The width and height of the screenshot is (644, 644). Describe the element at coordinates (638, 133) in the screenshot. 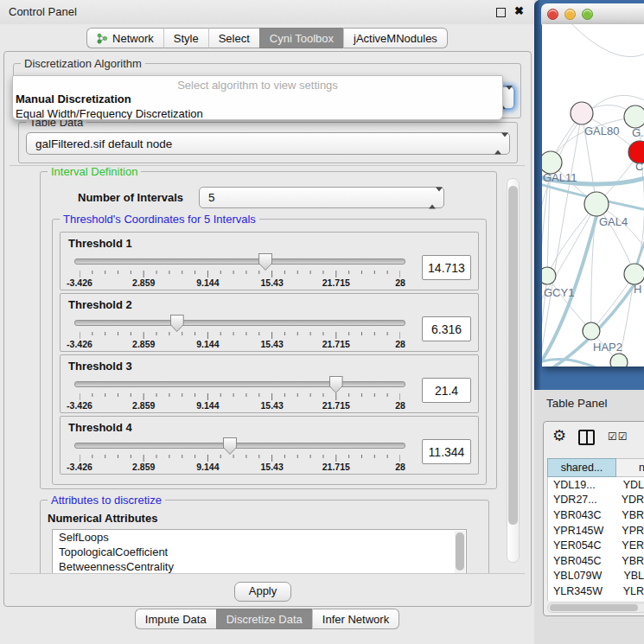

I see `network-node-label: G.` at that location.